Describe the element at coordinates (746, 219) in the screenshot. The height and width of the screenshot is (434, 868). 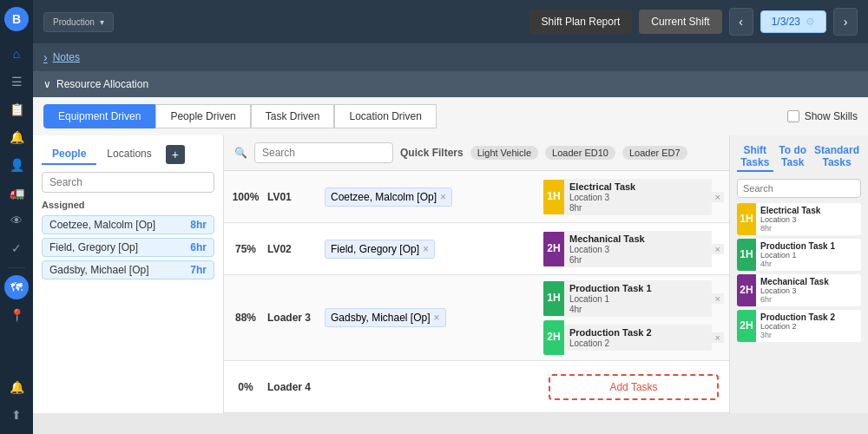
I see `rtc-badge: 1H` at that location.